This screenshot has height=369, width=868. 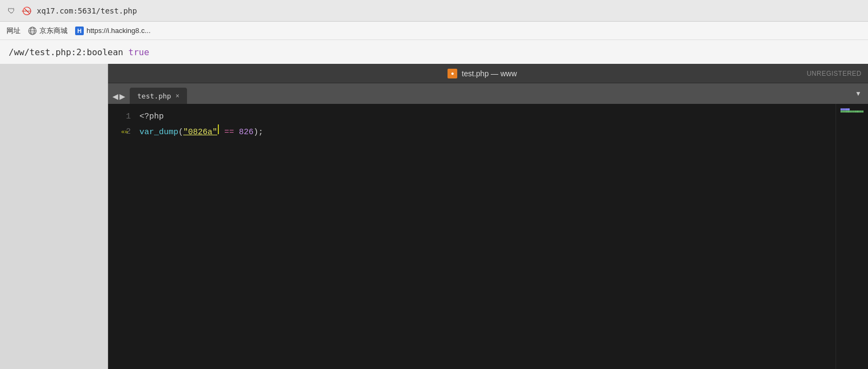 I want to click on minimap-content: ████████ ████████████████████, so click(x=852, y=110).